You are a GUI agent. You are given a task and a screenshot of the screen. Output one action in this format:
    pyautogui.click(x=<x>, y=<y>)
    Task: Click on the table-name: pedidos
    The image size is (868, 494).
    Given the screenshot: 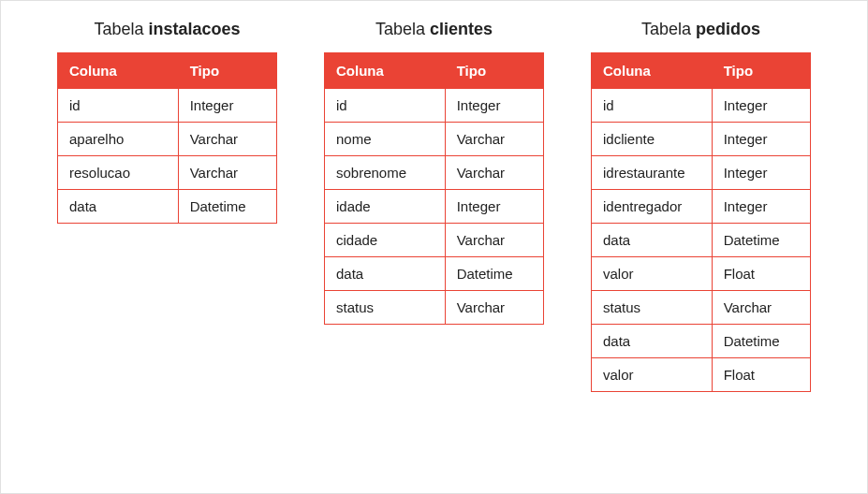 What is the action you would take?
    pyautogui.click(x=728, y=29)
    